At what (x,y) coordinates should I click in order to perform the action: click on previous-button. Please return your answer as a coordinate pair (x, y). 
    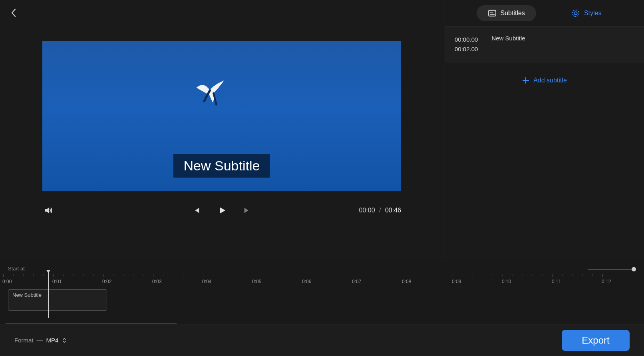
    Looking at the image, I should click on (196, 210).